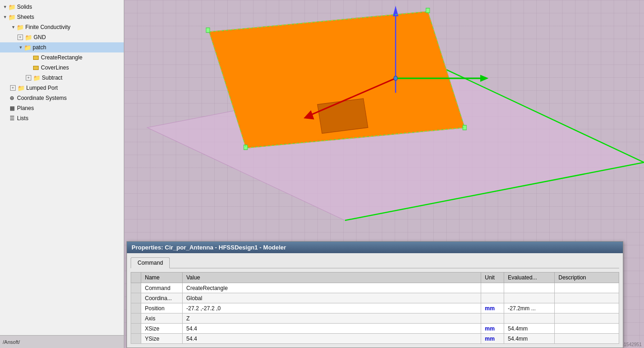 Image resolution: width=644 pixels, height=348 pixels. What do you see at coordinates (23, 118) in the screenshot?
I see `lists-label: Lists` at bounding box center [23, 118].